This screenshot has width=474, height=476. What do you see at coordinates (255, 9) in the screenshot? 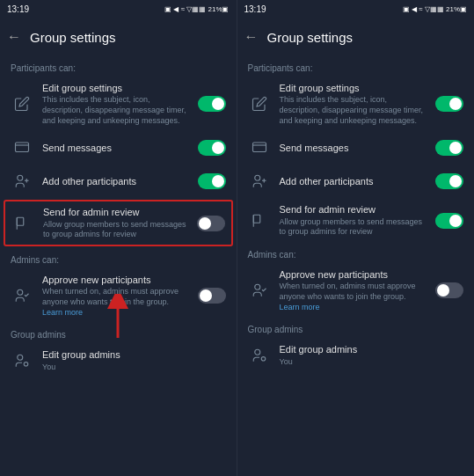
I see `status-time-right: 13:19` at bounding box center [255, 9].